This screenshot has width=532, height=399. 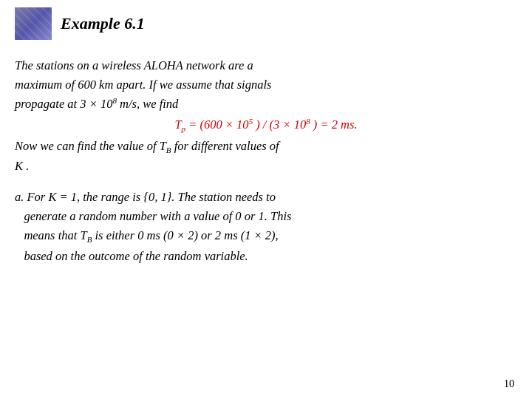 I want to click on main-line2: maximum of 600 km apart. If we assume th…, so click(x=143, y=84).